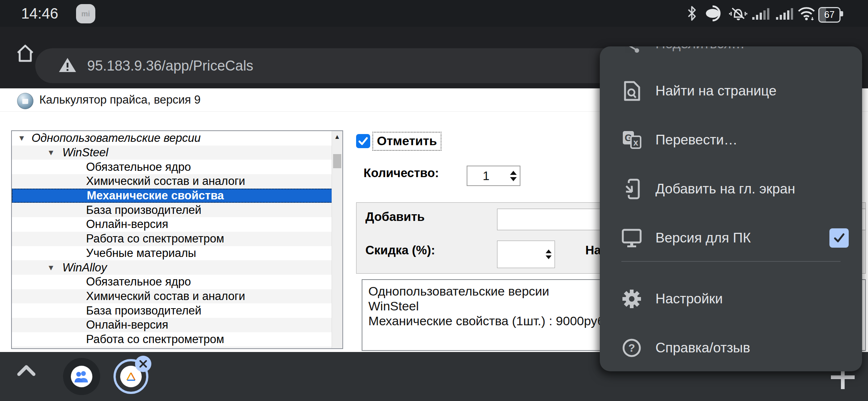 This screenshot has height=401, width=868. What do you see at coordinates (177, 153) in the screenshot?
I see `tree-item: ▼WinSteel` at bounding box center [177, 153].